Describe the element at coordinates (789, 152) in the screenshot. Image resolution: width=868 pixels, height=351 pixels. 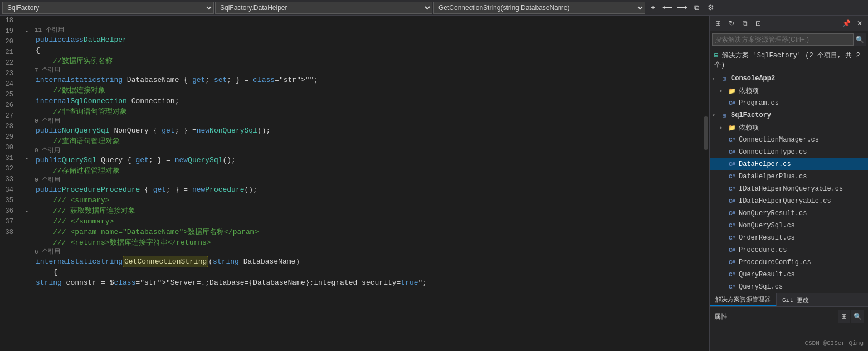
I see `tree-item-ConnectionType_cs: C#ConnectionType.cs` at that location.